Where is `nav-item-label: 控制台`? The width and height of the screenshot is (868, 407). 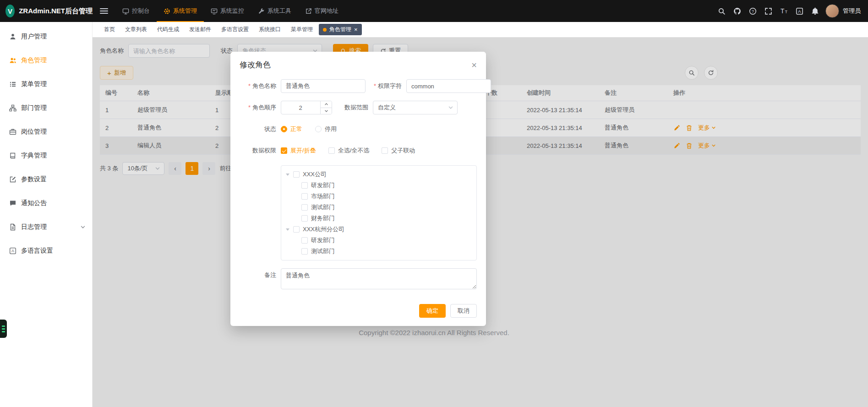 nav-item-label: 控制台 is located at coordinates (141, 11).